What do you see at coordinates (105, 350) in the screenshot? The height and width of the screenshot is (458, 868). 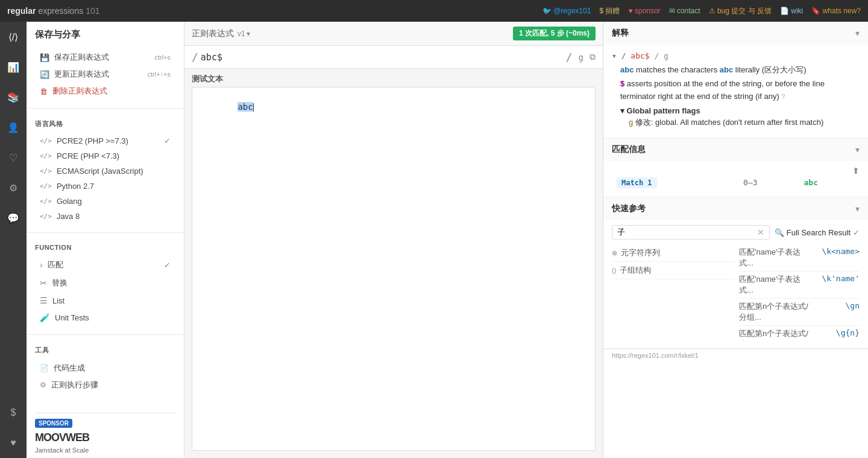 I see `tools-title: 工具` at bounding box center [105, 350].